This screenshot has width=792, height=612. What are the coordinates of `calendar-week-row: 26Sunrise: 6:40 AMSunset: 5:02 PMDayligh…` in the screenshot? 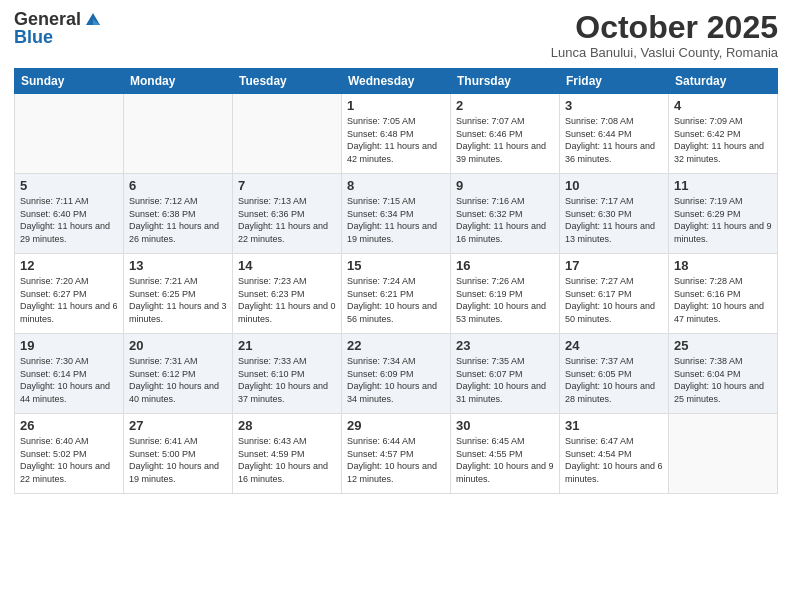 It's located at (396, 454).